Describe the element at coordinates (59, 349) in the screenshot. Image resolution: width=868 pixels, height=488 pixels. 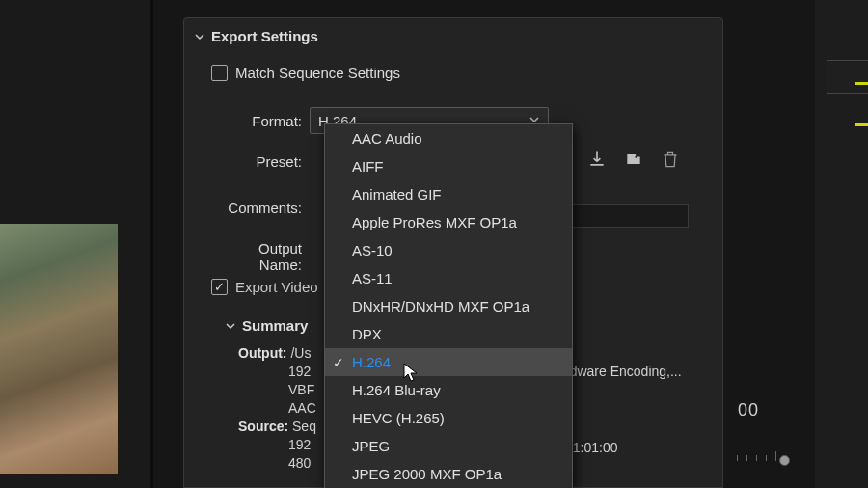
I see `preview-thumbnail` at that location.